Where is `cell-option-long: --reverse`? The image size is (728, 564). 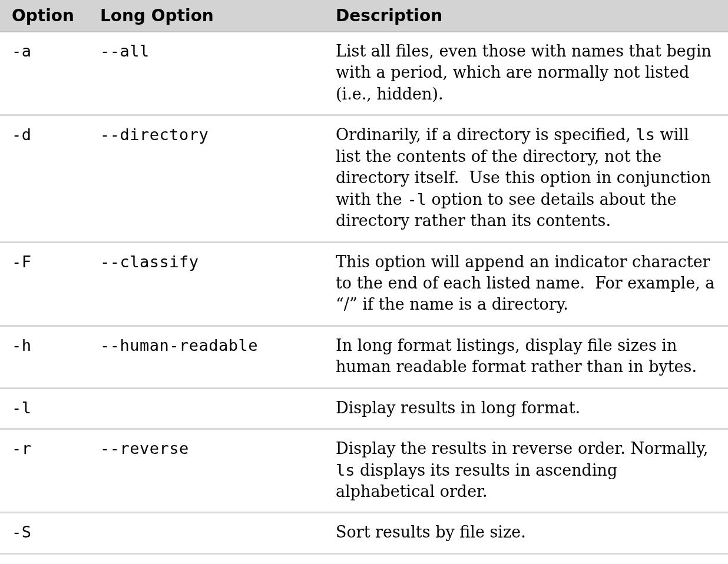
cell-option-long: --reverse is located at coordinates (206, 471).